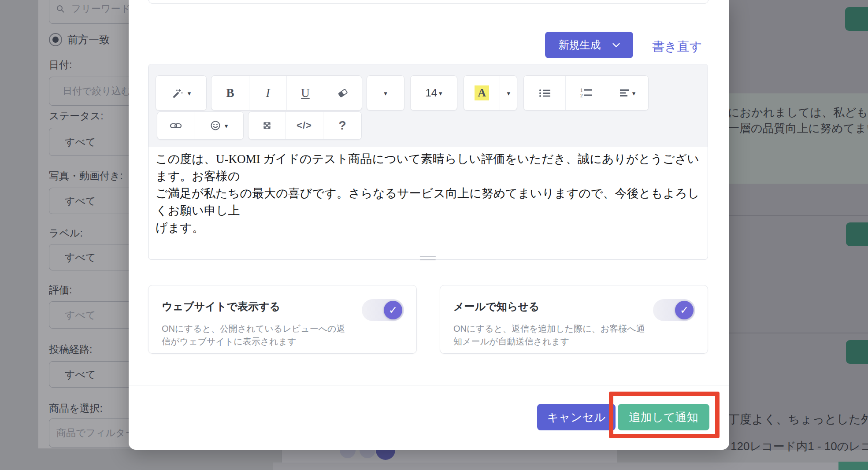 Image resolution: width=868 pixels, height=470 pixels. Describe the element at coordinates (215, 126) in the screenshot. I see `emoji-smile-icon` at that location.